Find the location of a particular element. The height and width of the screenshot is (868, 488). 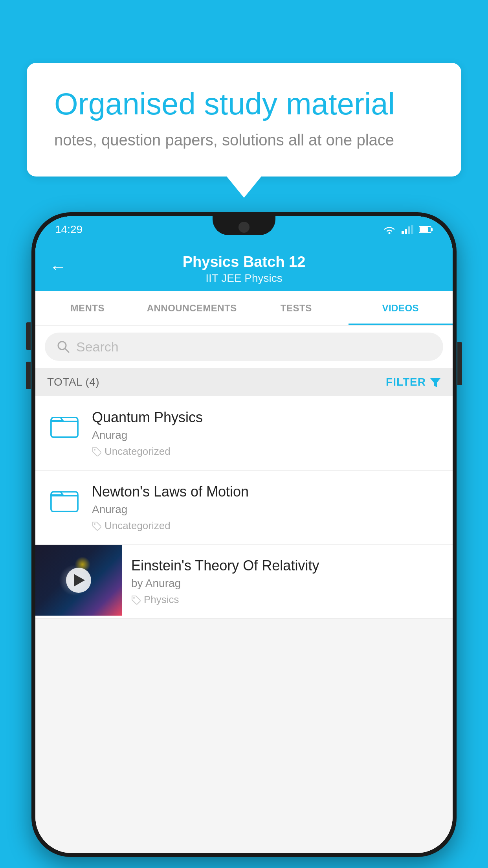

video-tag-3: Physics is located at coordinates (287, 600).